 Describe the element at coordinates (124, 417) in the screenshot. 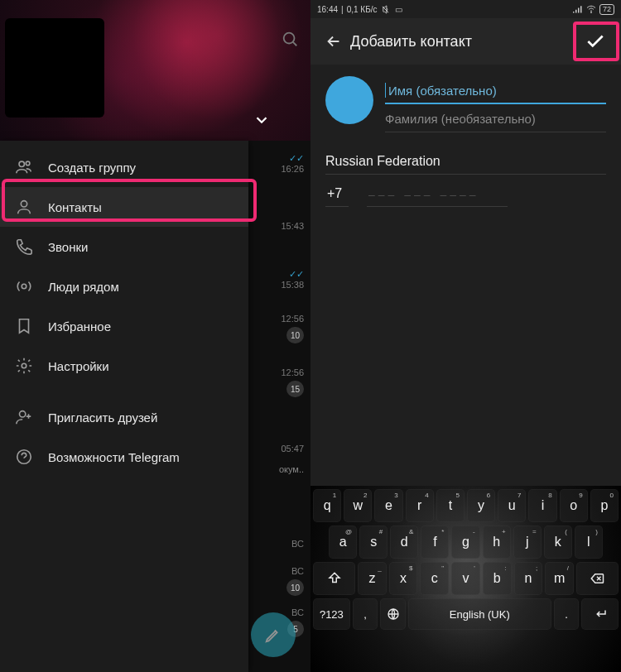

I see `drawer-item-invite: Пригласить друзей` at that location.